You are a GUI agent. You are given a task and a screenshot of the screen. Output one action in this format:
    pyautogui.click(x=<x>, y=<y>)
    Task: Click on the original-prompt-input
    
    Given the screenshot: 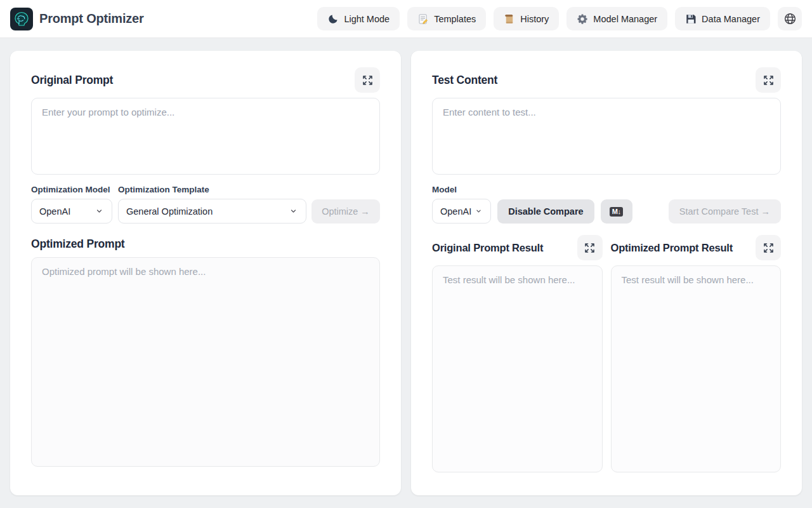 What is the action you would take?
    pyautogui.click(x=206, y=136)
    